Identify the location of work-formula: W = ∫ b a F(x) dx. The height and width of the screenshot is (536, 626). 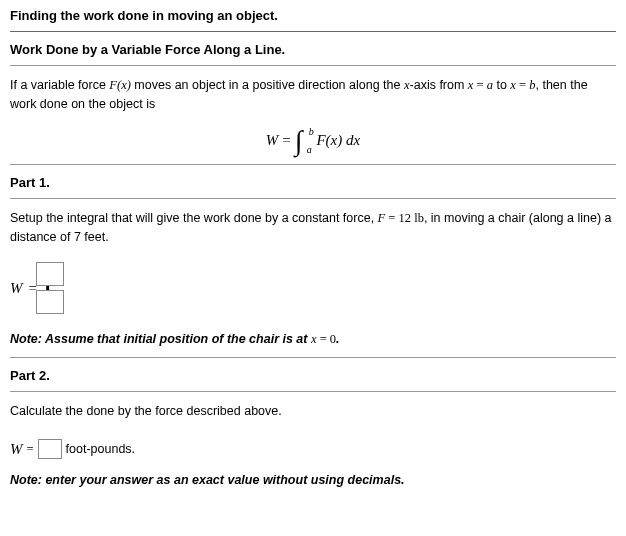
(313, 144).